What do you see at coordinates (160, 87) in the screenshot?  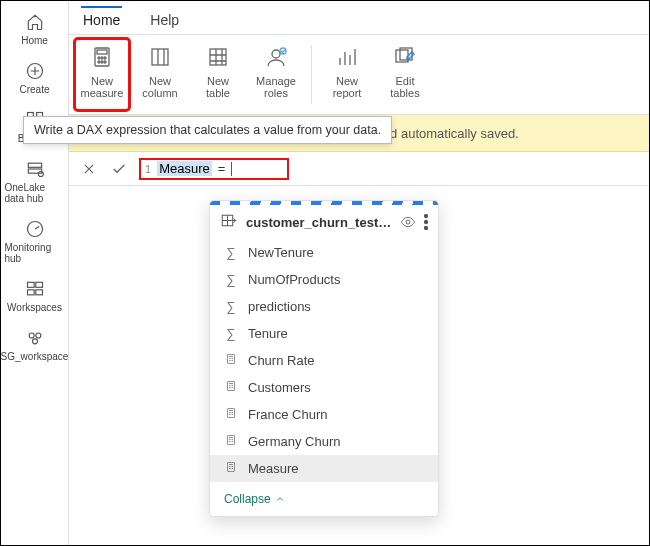 I see `ribbon-label: Newcolumn` at bounding box center [160, 87].